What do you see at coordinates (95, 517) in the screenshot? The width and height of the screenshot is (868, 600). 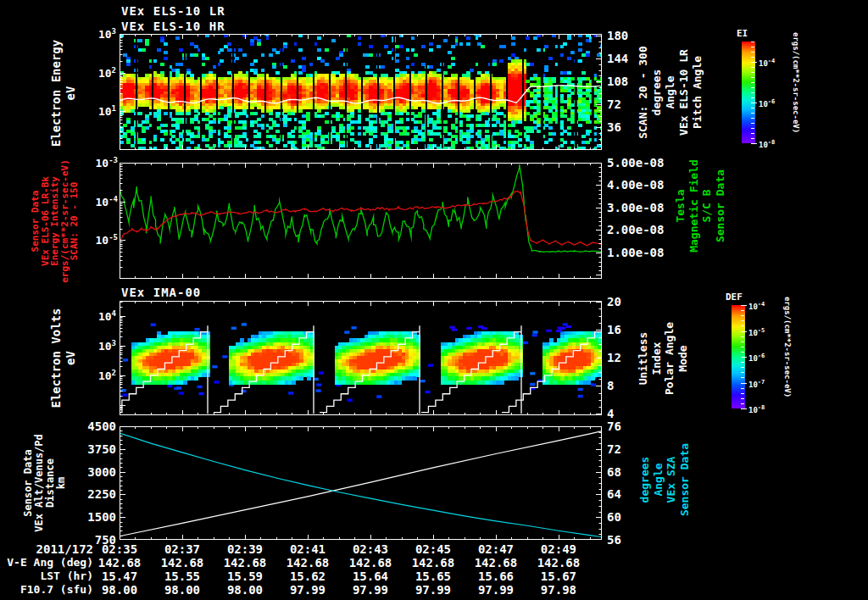 I see `distance-tick-label: 1500` at bounding box center [95, 517].